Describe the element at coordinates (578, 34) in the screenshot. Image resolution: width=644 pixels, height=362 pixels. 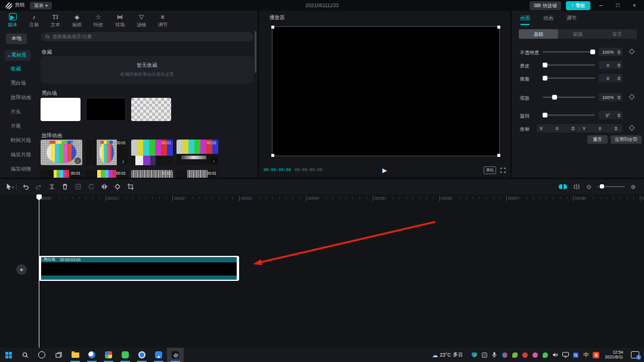
I see `subtab-mask: 蒙版` at that location.